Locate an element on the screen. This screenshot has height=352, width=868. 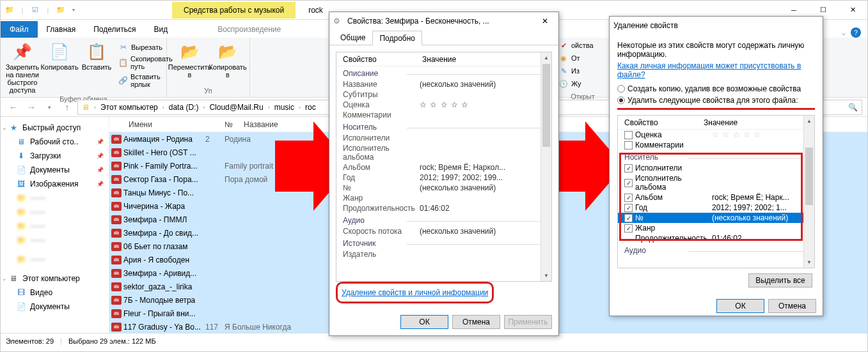
tab-view: Вид is located at coordinates (161, 29).